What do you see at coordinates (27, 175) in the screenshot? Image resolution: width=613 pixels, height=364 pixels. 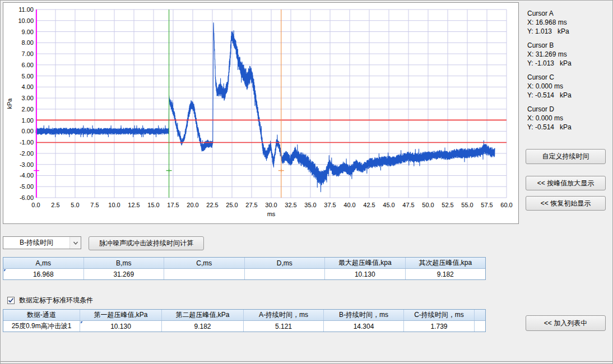 I see `y-tick-label: -4.00` at bounding box center [27, 175].